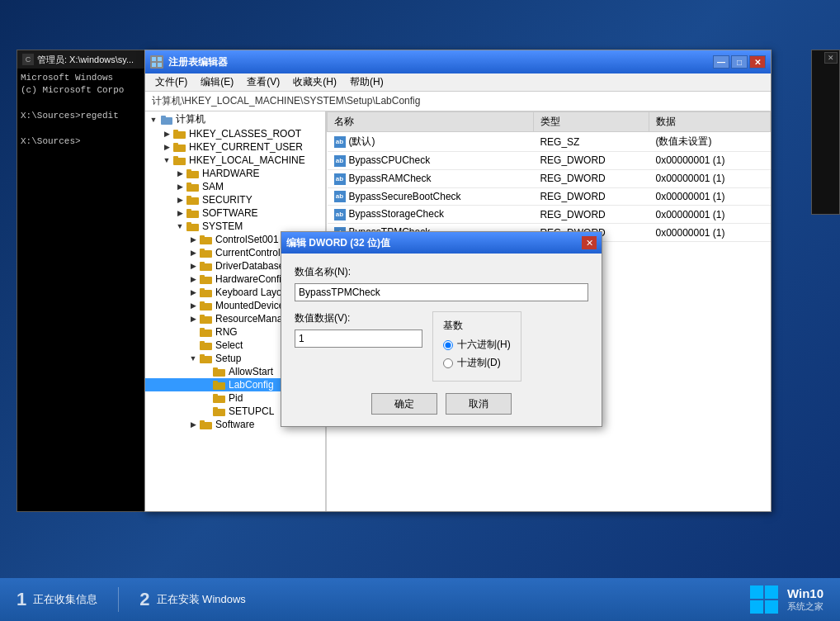  Describe the element at coordinates (235, 200) in the screenshot. I see `tree-security: ▶ SECURITY` at that location.